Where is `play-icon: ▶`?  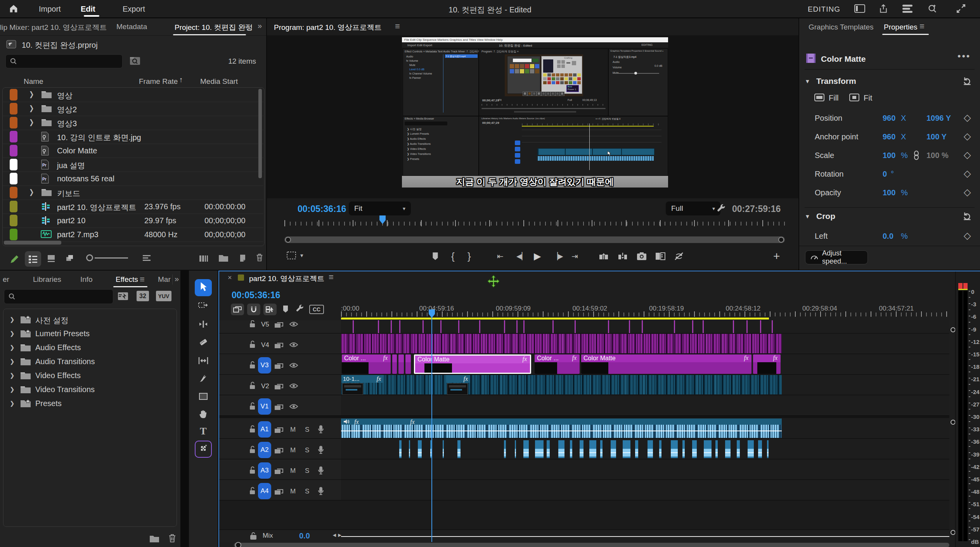 play-icon: ▶ is located at coordinates (537, 256).